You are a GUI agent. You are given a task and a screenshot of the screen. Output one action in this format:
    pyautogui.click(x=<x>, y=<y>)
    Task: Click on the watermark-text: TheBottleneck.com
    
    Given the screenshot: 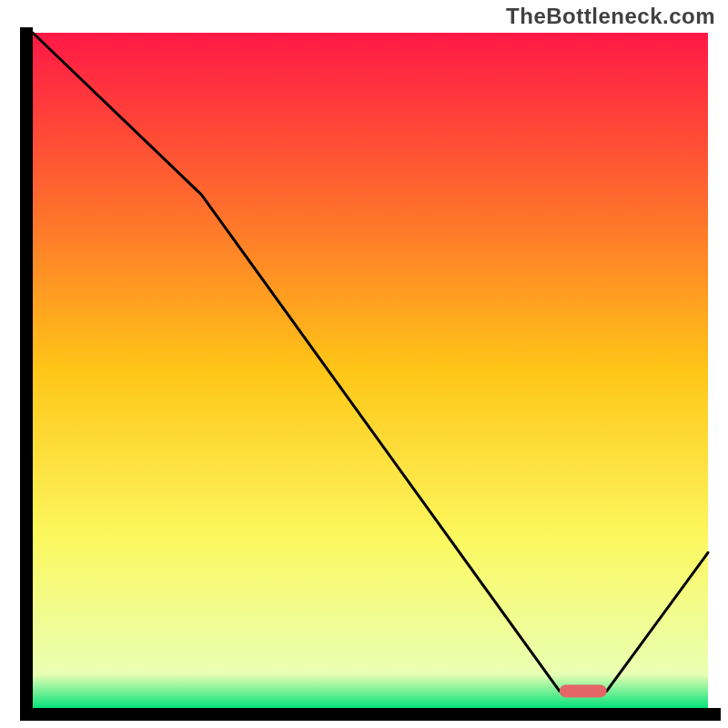 What is the action you would take?
    pyautogui.click(x=611, y=16)
    